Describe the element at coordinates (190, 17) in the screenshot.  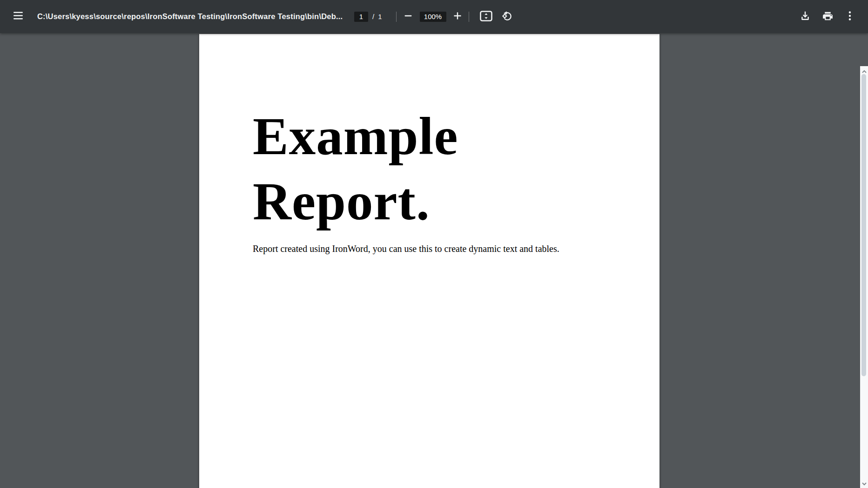
I see `document-path: C:\Users\kyess\source\repos\IronSoftware…` at that location.